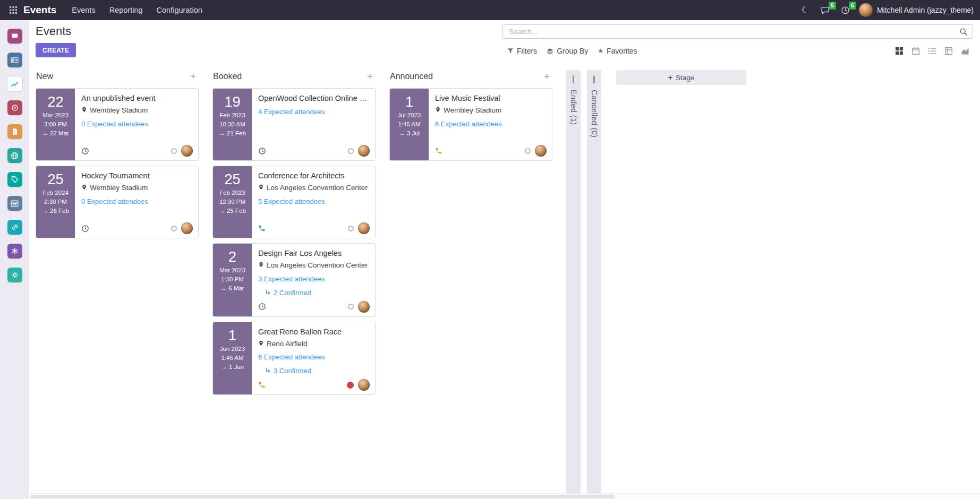  I want to click on sidebar-app-invoicing, so click(15, 132).